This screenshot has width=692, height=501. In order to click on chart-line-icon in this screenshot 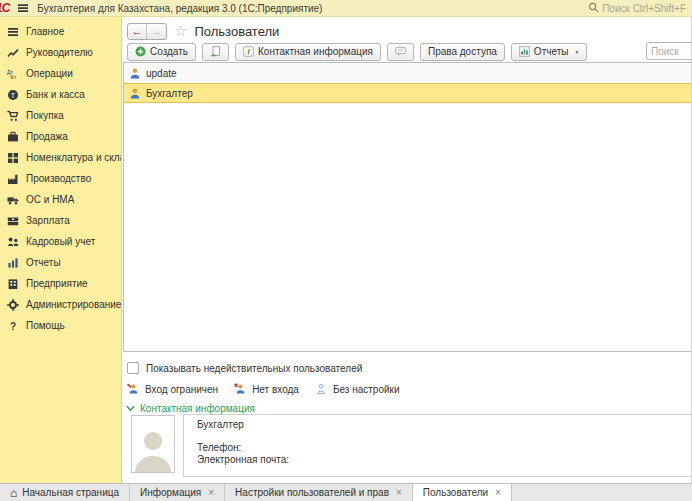, I will do `click(13, 53)`.